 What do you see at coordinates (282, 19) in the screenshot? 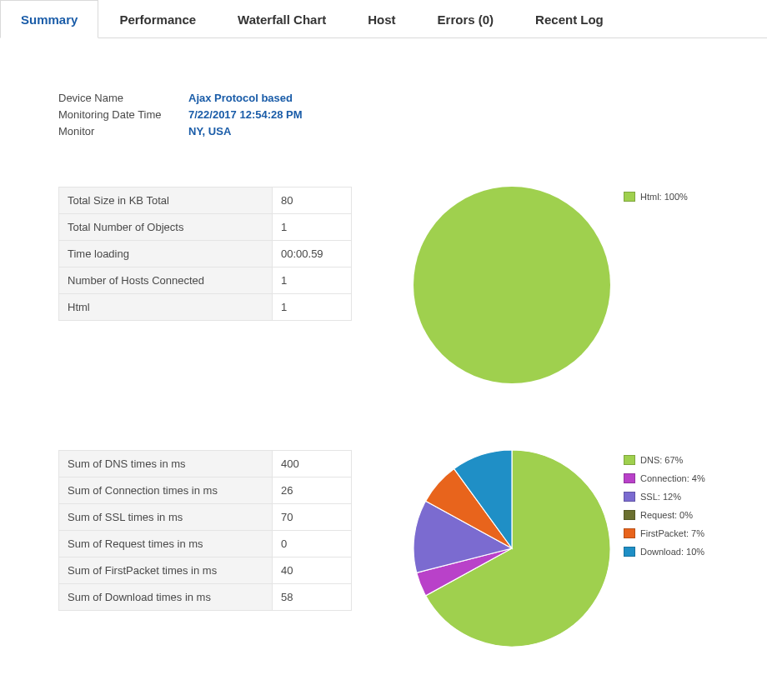
I see `tab-waterfall: Waterfall Chart` at bounding box center [282, 19].